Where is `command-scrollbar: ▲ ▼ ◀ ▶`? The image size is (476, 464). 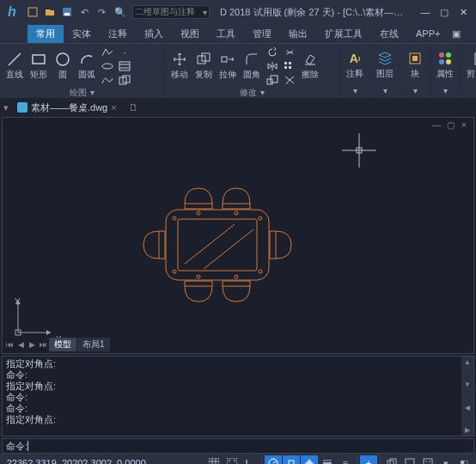
command-scrollbar: ▲ ▼ ◀ ▶ is located at coordinates (467, 396).